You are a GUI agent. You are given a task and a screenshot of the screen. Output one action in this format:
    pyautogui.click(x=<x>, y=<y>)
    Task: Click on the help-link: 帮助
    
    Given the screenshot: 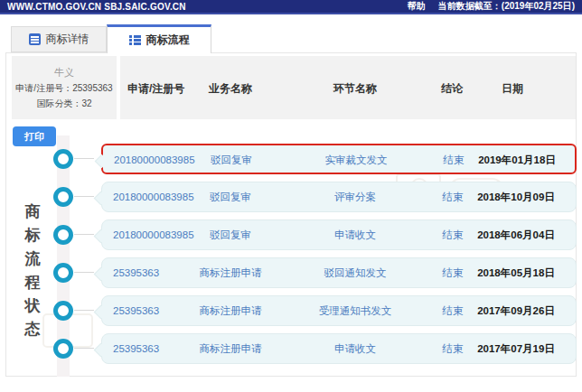 What is the action you would take?
    pyautogui.click(x=417, y=6)
    